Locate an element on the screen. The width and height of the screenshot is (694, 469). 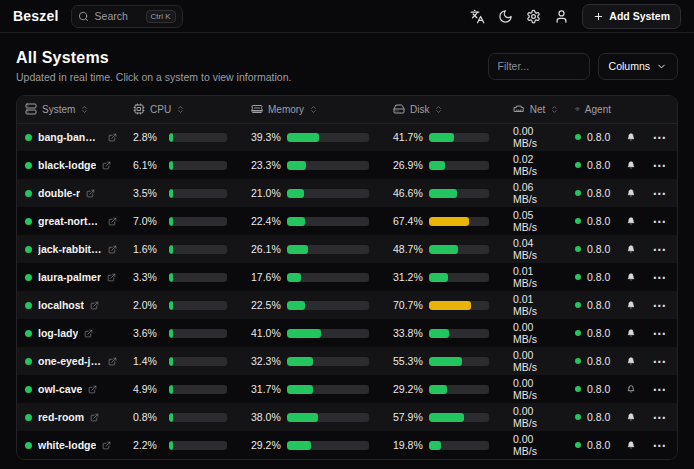
net-value: 0.01 MB/s is located at coordinates (525, 277).